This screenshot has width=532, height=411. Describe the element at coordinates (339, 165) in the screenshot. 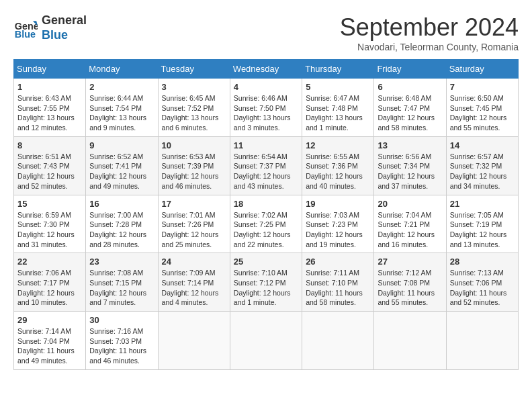

I see `calendar-day-12: 12Sunrise: 6:55 AMSunset: 7:36 PMDayligh…` at that location.